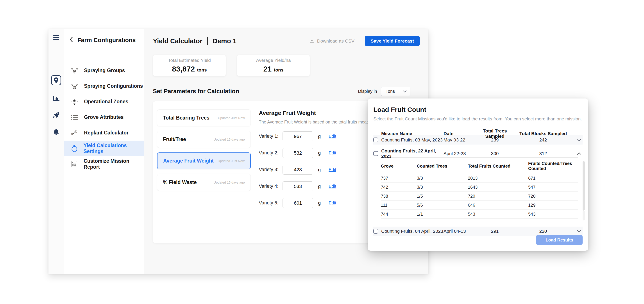 This screenshot has width=644, height=304. Describe the element at coordinates (270, 136) in the screenshot. I see `variety-label: Variety 1:` at that location.